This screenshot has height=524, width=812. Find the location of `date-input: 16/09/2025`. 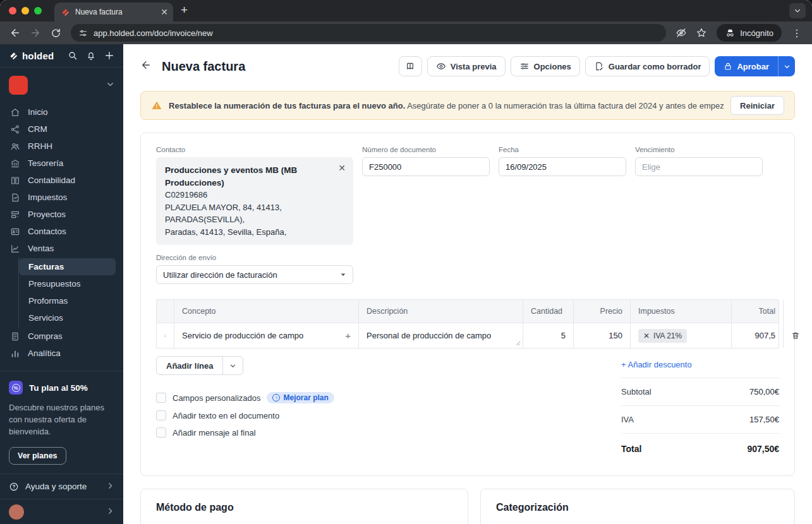

date-input: 16/09/2025 is located at coordinates (562, 167).